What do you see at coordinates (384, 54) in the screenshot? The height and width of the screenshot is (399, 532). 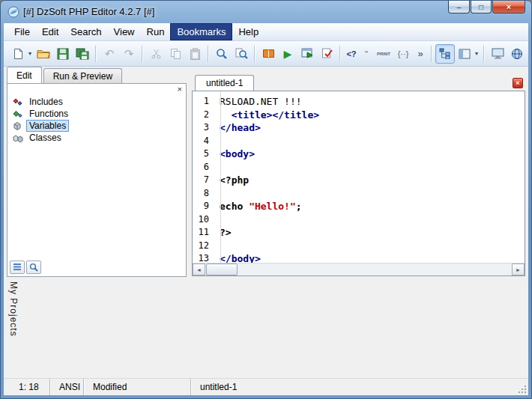 I see `print-button: PRINT` at bounding box center [384, 54].